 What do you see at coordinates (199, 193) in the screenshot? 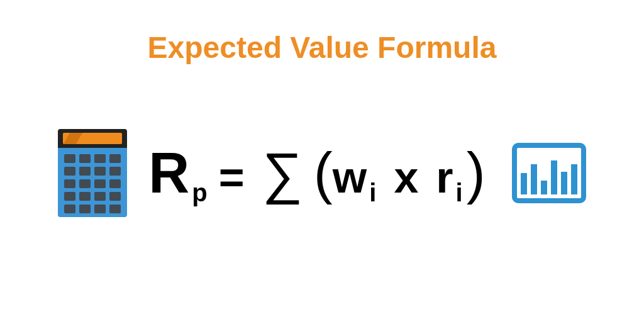
I see `lhs-subscript: p` at bounding box center [199, 193].